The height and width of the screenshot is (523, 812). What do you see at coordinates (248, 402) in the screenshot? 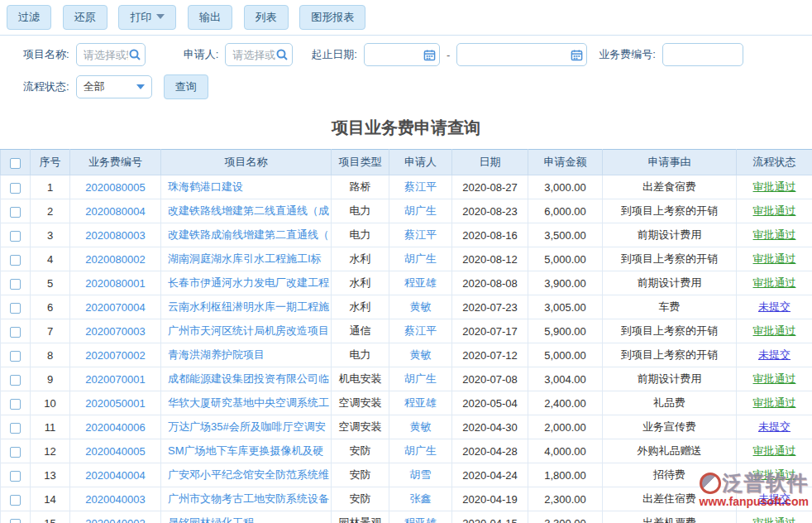
I see `project-name-link: 华软大厦研究基地中央空调系统工` at bounding box center [248, 402].